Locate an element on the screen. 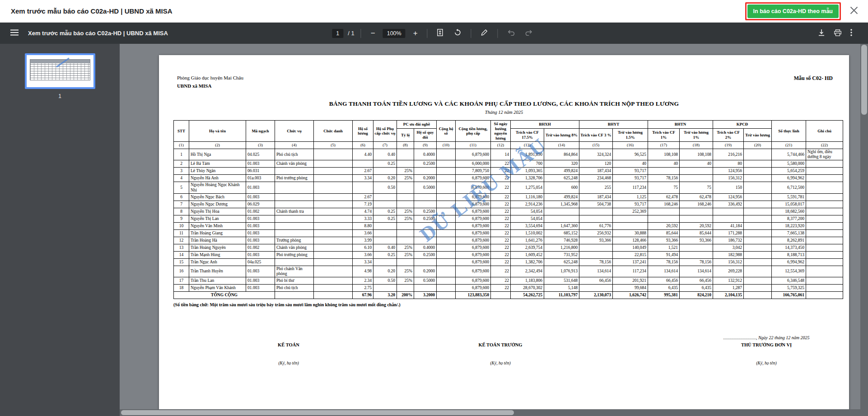 The image size is (868, 416). dialog-close-button is located at coordinates (854, 11).